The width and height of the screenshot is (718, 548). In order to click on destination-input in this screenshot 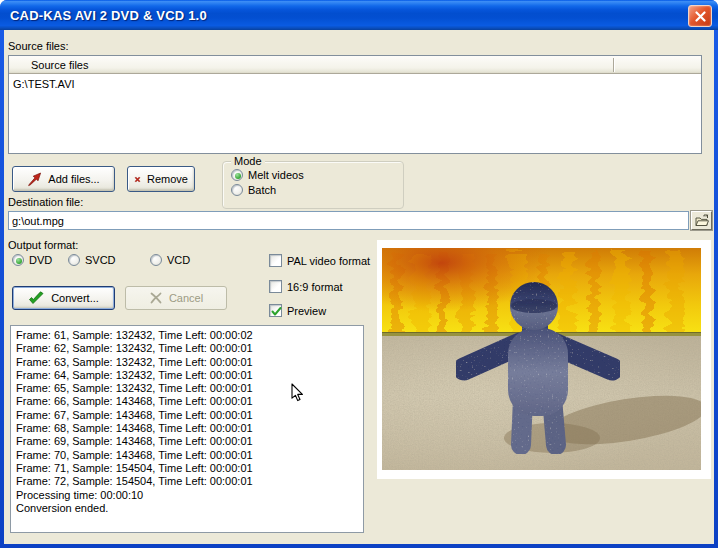, I will do `click(348, 220)`.